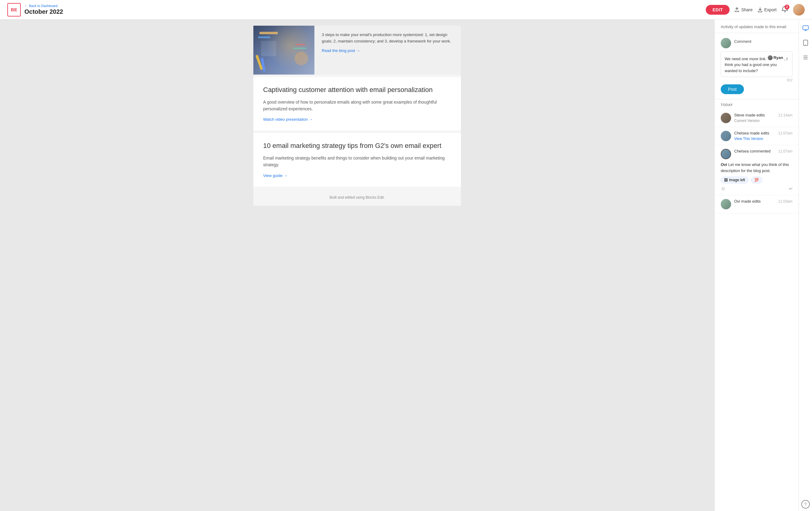 This screenshot has height=511, width=812. What do you see at coordinates (737, 10) in the screenshot?
I see `share-icon` at bounding box center [737, 10].